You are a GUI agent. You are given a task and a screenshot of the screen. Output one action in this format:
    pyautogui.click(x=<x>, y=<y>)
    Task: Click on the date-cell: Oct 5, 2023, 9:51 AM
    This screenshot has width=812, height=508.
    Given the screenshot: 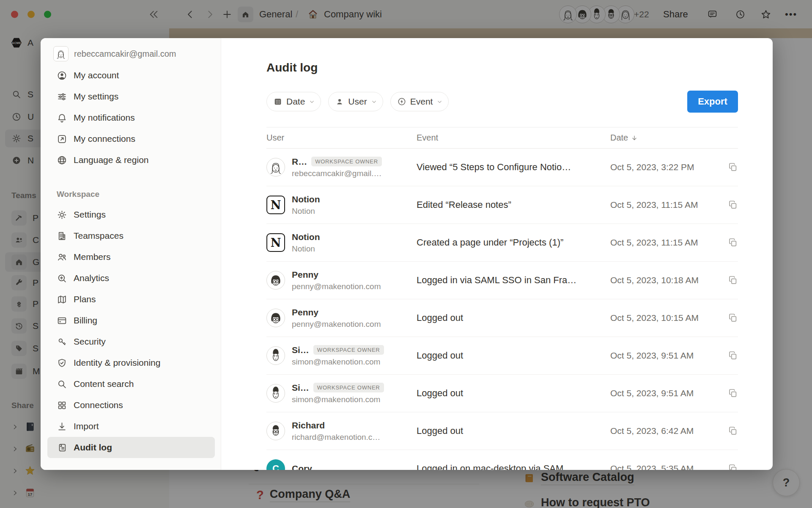 What is the action you would take?
    pyautogui.click(x=674, y=356)
    